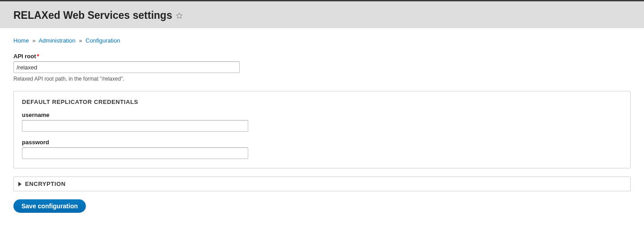 This screenshot has height=241, width=644. What do you see at coordinates (322, 67) in the screenshot?
I see `api-root-field: API root* Relaxed API root path, in the …` at bounding box center [322, 67].